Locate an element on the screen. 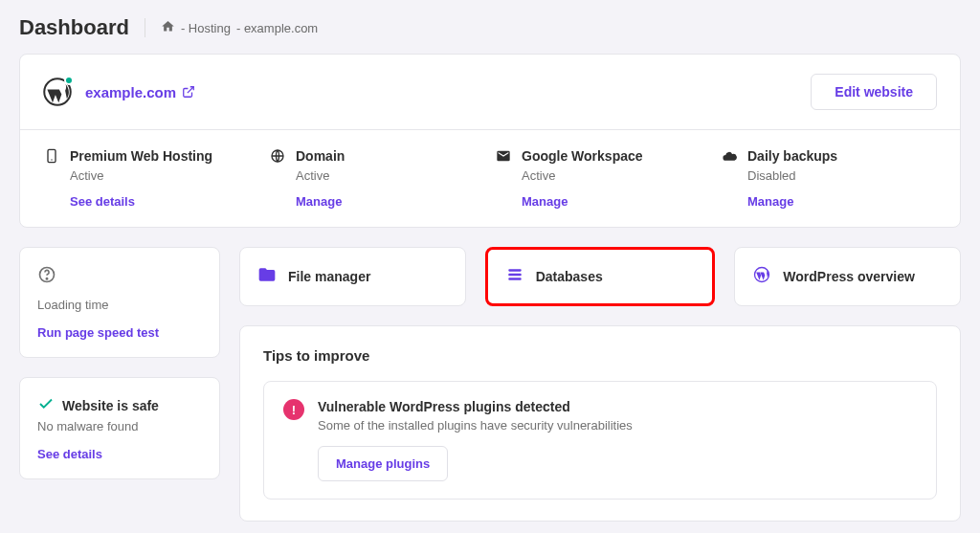 The height and width of the screenshot is (533, 980). safety-widget: Website is safe No malware found See det… is located at coordinates (120, 429).